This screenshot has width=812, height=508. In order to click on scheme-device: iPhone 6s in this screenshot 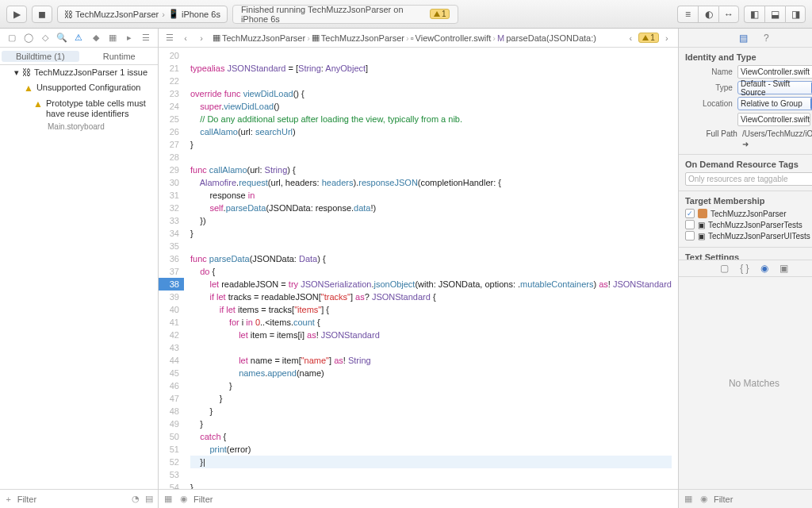, I will do `click(201, 14)`.